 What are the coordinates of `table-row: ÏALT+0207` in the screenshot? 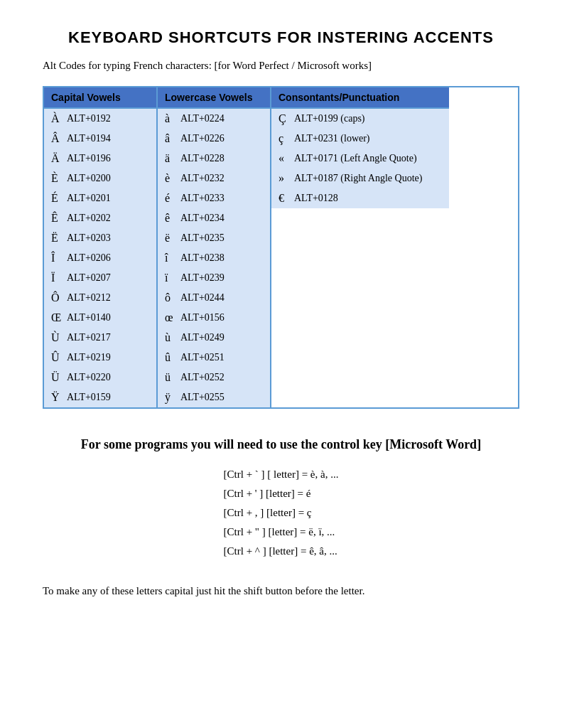 It's located at (100, 278).